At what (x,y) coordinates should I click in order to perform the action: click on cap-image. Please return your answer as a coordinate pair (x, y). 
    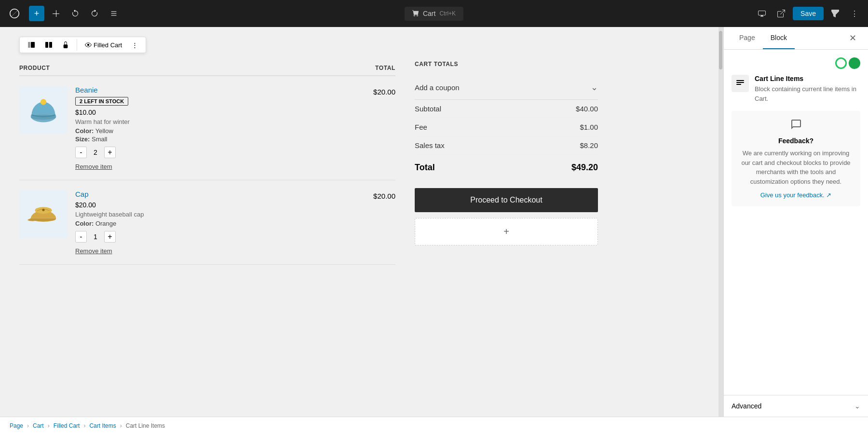
    Looking at the image, I should click on (43, 214).